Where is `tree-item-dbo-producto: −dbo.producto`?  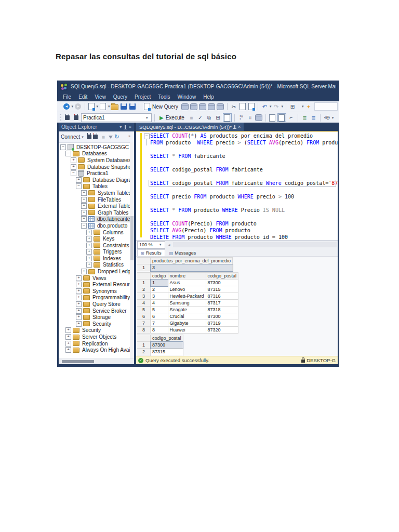
tree-item-dbo-producto: −dbo.producto is located at coordinates (95, 225).